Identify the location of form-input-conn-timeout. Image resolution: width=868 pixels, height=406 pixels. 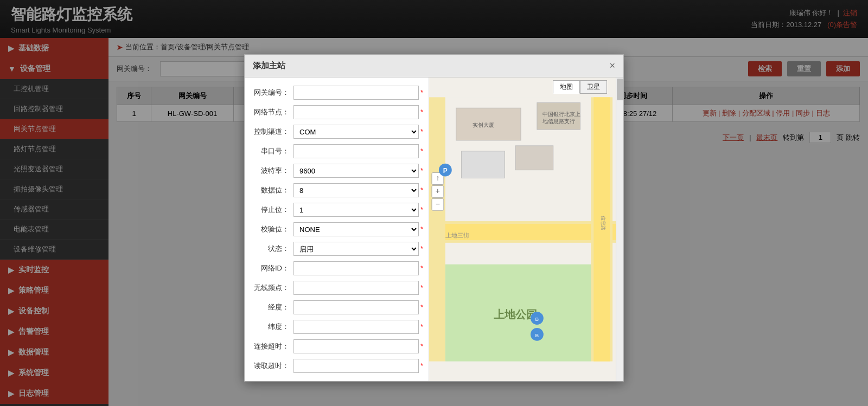
(356, 346).